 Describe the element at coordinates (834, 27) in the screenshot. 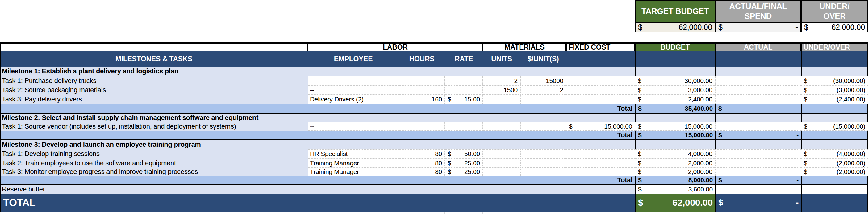

I see `under-over-value-cell: $ 62,000.00` at that location.